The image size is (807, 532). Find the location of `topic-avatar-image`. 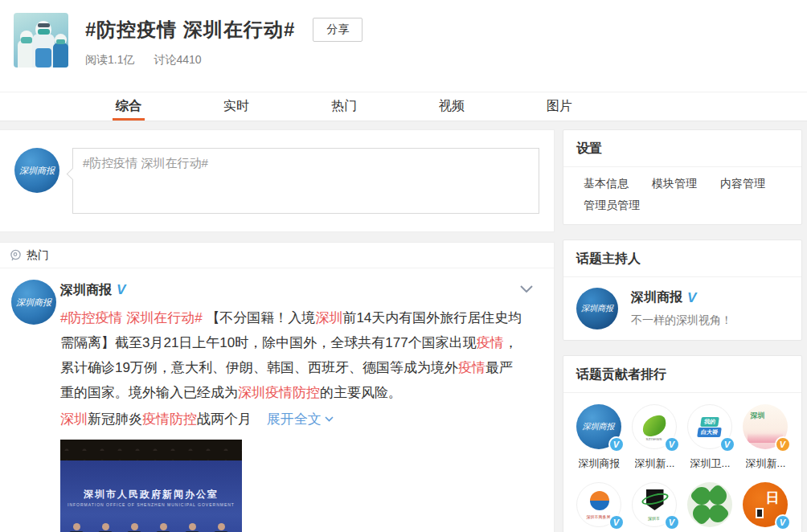

topic-avatar-image is located at coordinates (41, 40).